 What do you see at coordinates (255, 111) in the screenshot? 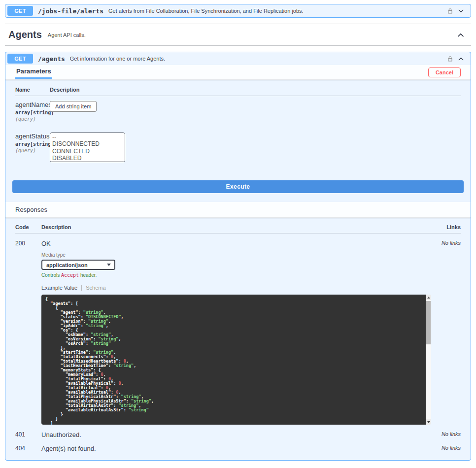
I see `parameter-value-cell: Add string item` at bounding box center [255, 111].